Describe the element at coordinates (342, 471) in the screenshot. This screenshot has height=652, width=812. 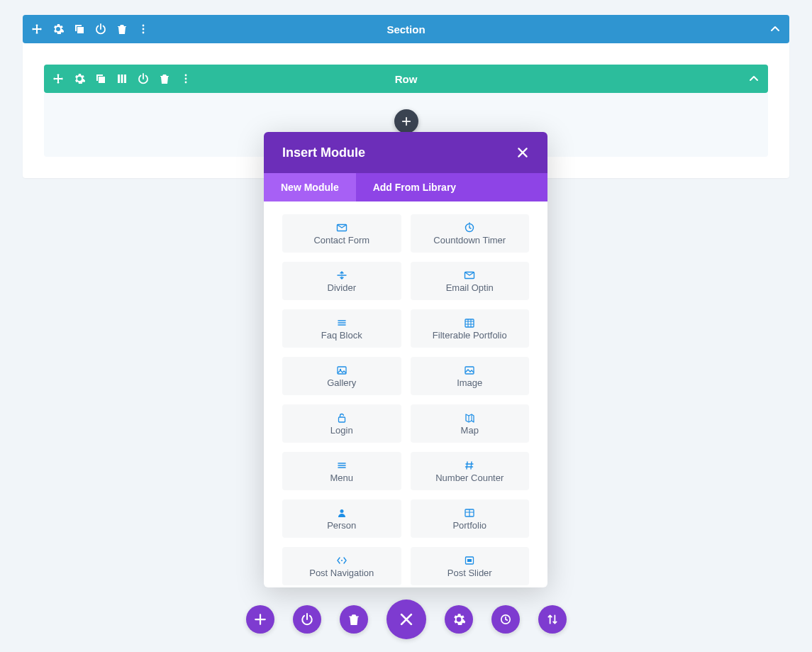
I see `module-menu: Menu` at that location.